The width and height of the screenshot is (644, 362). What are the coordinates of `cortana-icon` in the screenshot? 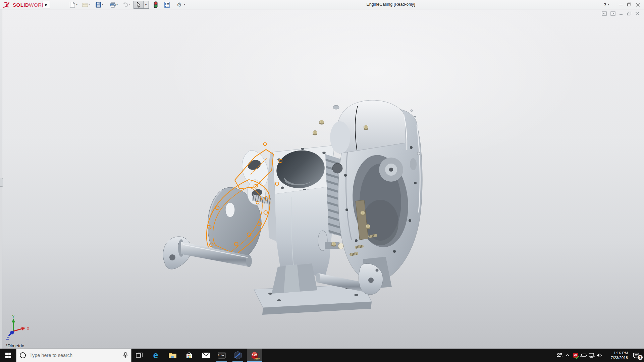 It's located at (23, 355).